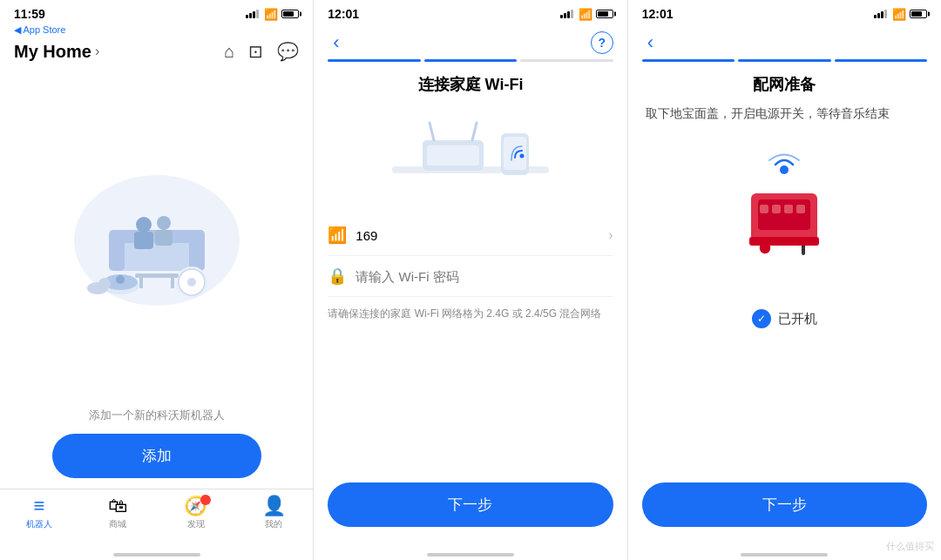 This screenshot has height=560, width=941. Describe the element at coordinates (784, 120) in the screenshot. I see `setup-description: 取下地宝面盖，开启电源开关，等待音乐结束` at that location.